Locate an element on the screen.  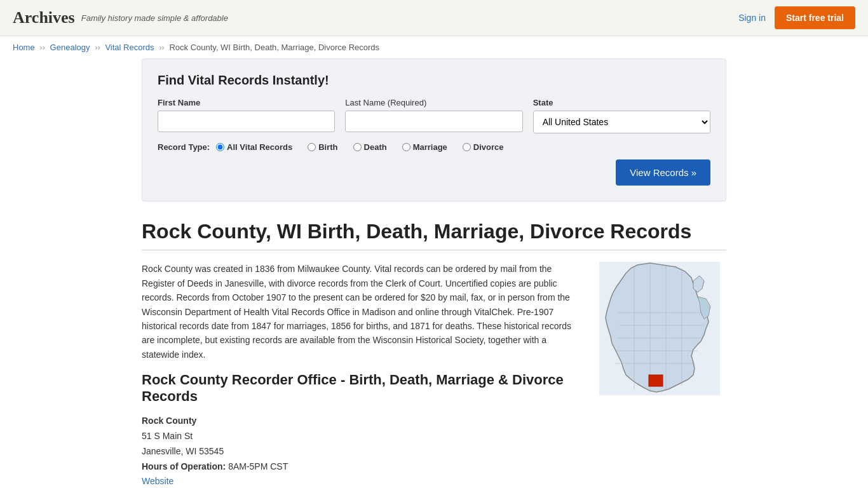
hours-text: 8AM-5PM CST is located at coordinates (258, 466).